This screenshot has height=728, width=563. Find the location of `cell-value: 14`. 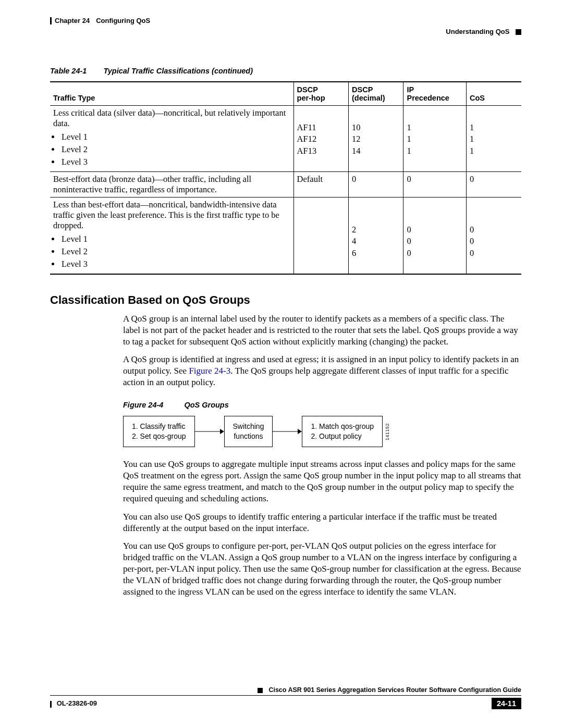

cell-value: 14 is located at coordinates (376, 151).